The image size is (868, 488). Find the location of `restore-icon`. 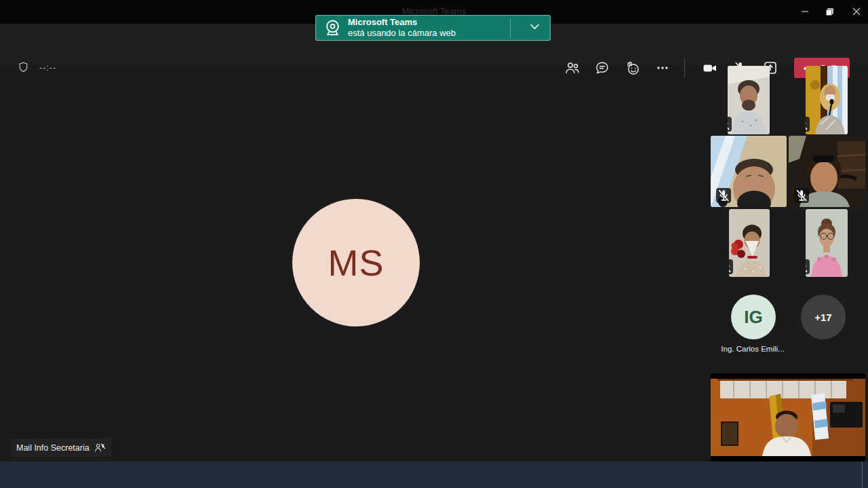

restore-icon is located at coordinates (830, 12).